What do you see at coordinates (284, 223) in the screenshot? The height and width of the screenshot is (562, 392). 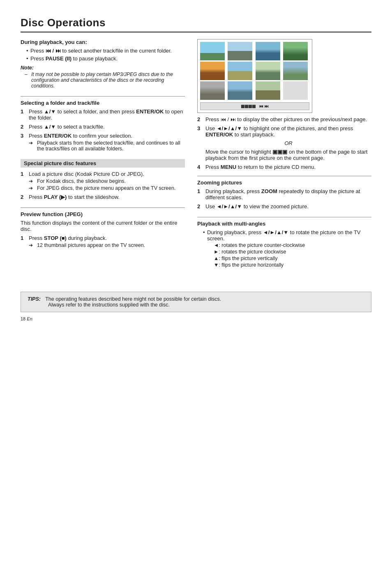 I see `multi-angles-heading: Playback with multi-angles` at bounding box center [284, 223].